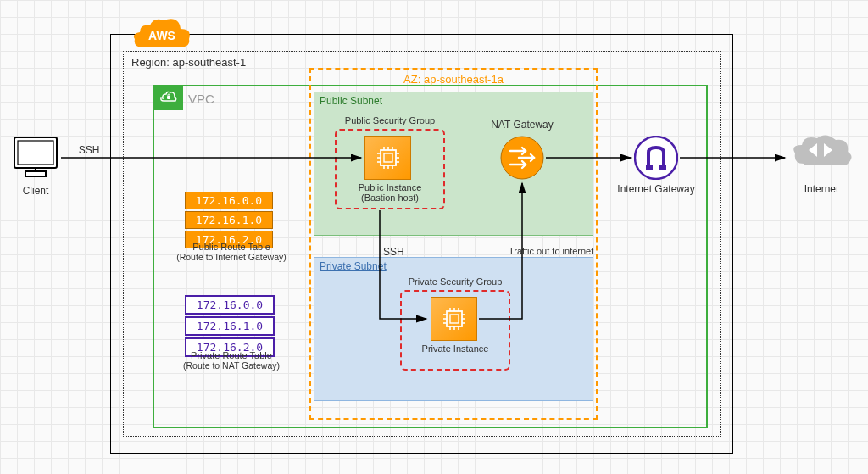 The height and width of the screenshot is (474, 868). I want to click on internet-gateway-icon, so click(656, 158).